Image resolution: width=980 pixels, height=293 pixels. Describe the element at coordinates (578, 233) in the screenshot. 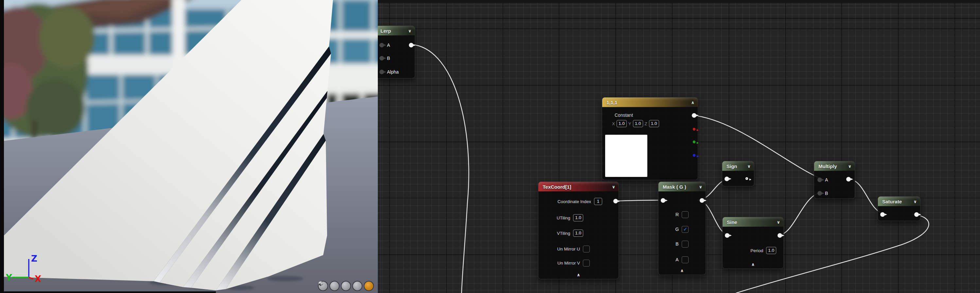

I see `vtiling-field: 1.0` at that location.